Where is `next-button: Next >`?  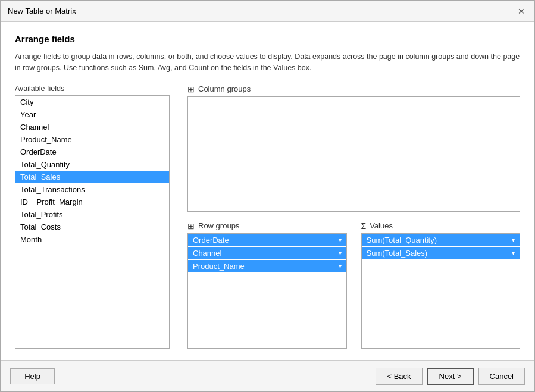
next-button: Next > is located at coordinates (450, 376).